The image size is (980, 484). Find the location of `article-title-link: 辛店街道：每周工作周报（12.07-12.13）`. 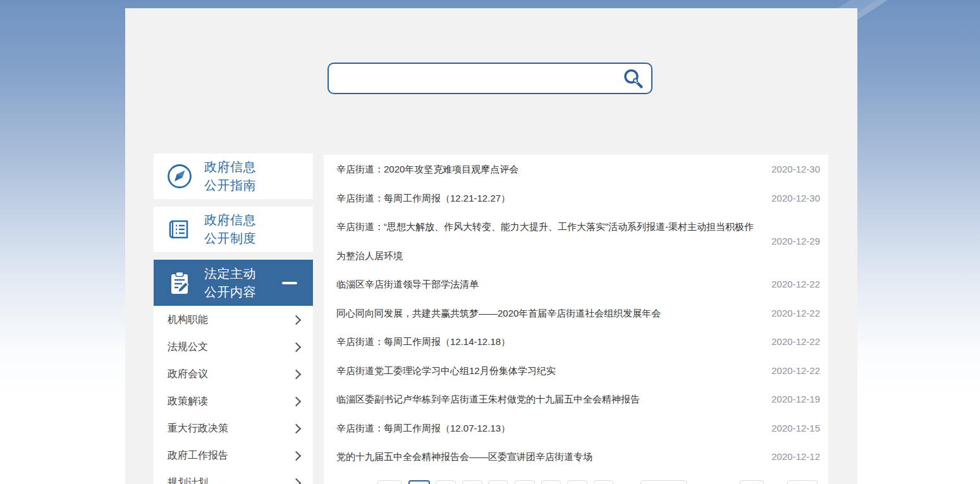

article-title-link: 辛店街道：每周工作周报（12.07-12.13） is located at coordinates (547, 428).